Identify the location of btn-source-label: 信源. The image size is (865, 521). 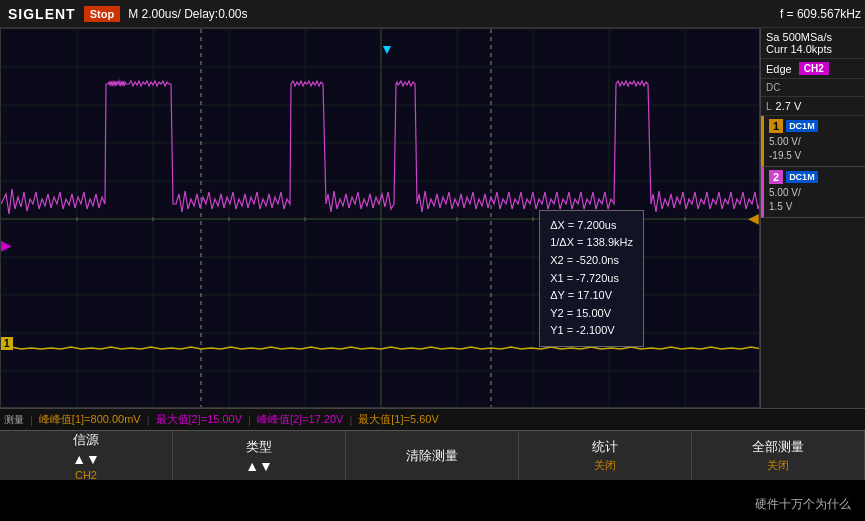
(86, 440).